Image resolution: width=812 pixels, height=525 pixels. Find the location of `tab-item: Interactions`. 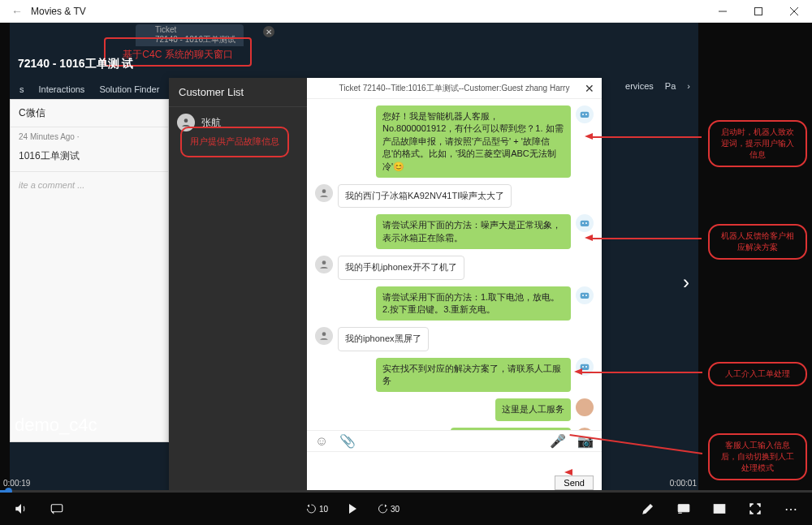

tab-item: Interactions is located at coordinates (62, 89).